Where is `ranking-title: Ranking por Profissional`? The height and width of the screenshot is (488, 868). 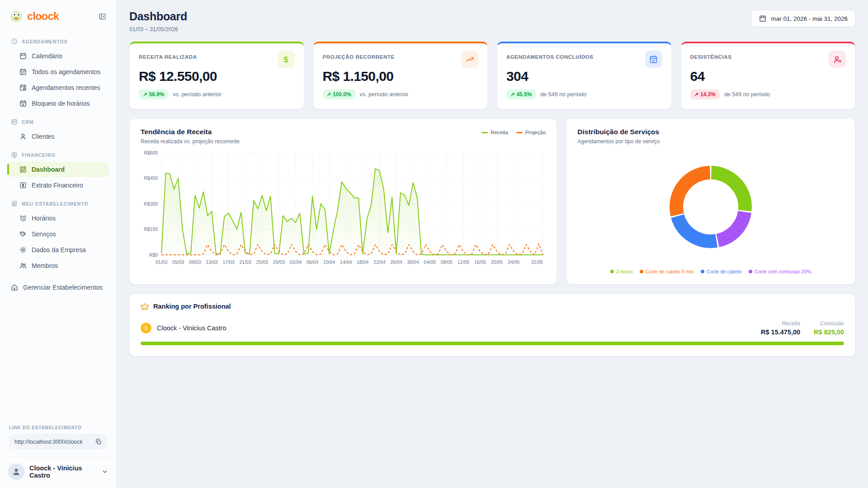
ranking-title: Ranking por Profissional is located at coordinates (192, 306).